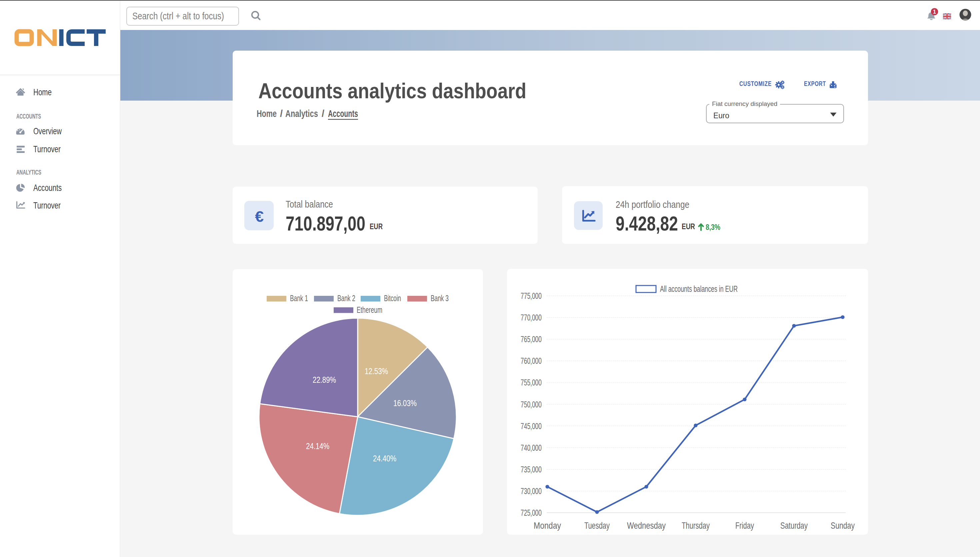 This screenshot has width=980, height=557. What do you see at coordinates (392, 91) in the screenshot?
I see `svg-text: Accounts analytics dashboard` at bounding box center [392, 91].